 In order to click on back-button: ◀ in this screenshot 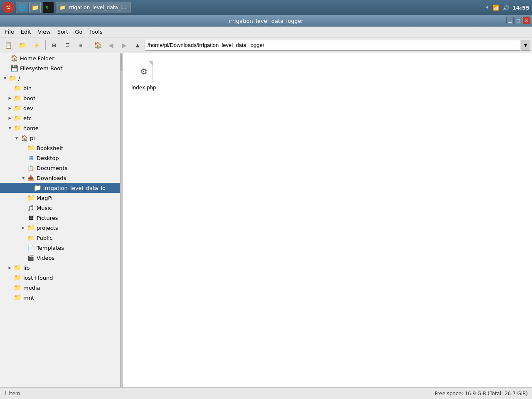, I will do `click(111, 45)`.